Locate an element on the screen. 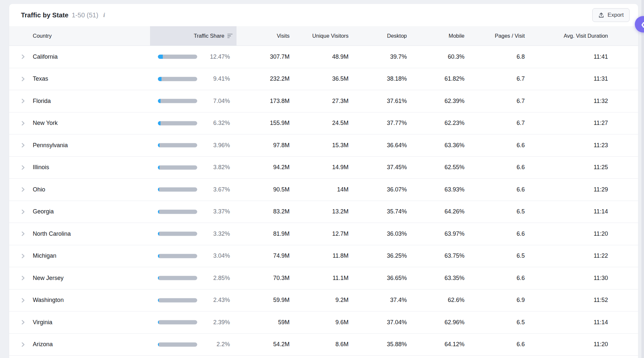 Image resolution: width=644 pixels, height=358 pixels. unique-visitors-value: 13.2M is located at coordinates (319, 212).